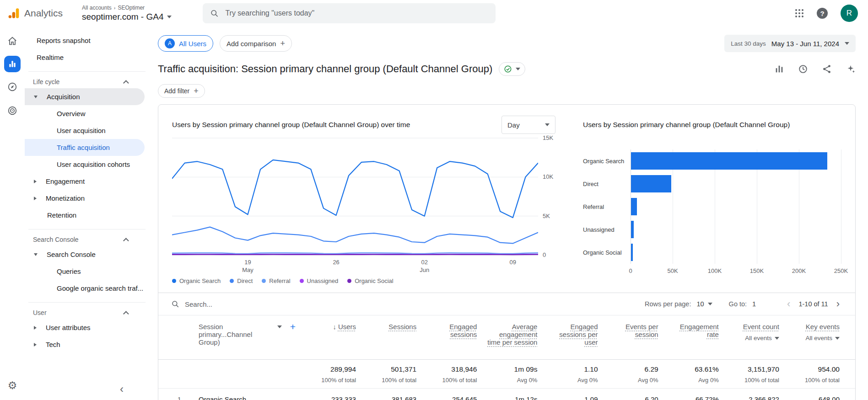 Image resolution: width=868 pixels, height=400 pixels. What do you see at coordinates (88, 198) in the screenshot?
I see `sidebar-item-monetization: Monetization` at bounding box center [88, 198].